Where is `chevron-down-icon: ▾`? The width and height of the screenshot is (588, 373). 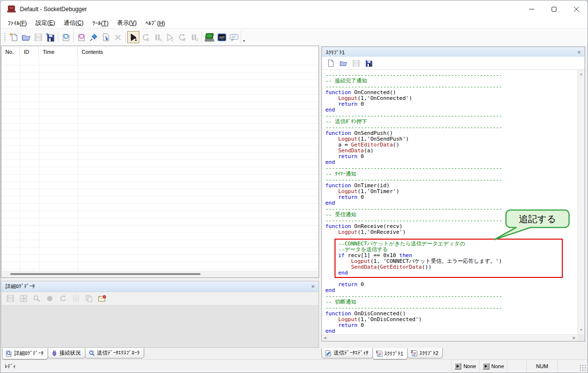 chevron-down-icon: ▾ is located at coordinates (244, 41).